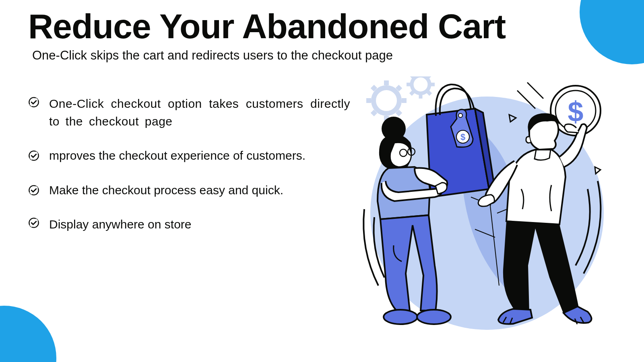 Image resolution: width=644 pixels, height=362 pixels. Describe the element at coordinates (166, 190) in the screenshot. I see `feature-text: Make the checkout process easy and quick…` at that location.